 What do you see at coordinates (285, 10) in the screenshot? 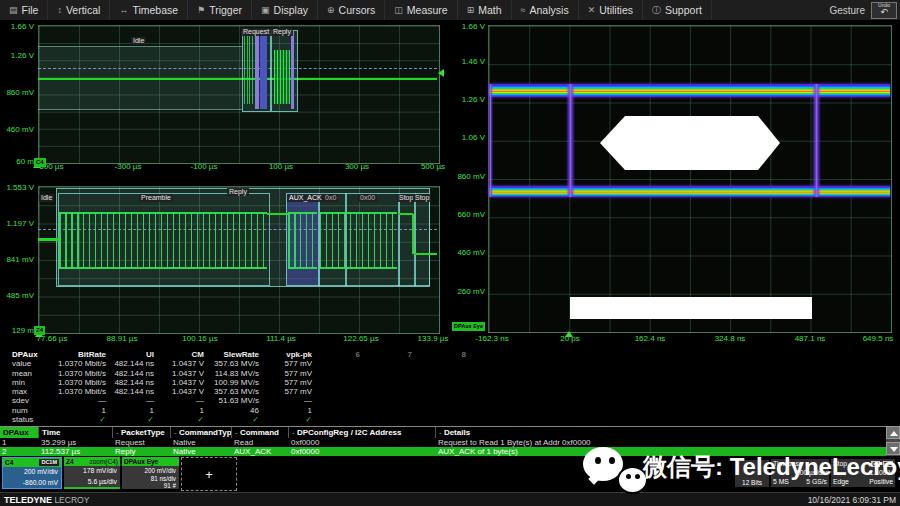
I see `menu-item-display: ▣Display` at bounding box center [285, 10].